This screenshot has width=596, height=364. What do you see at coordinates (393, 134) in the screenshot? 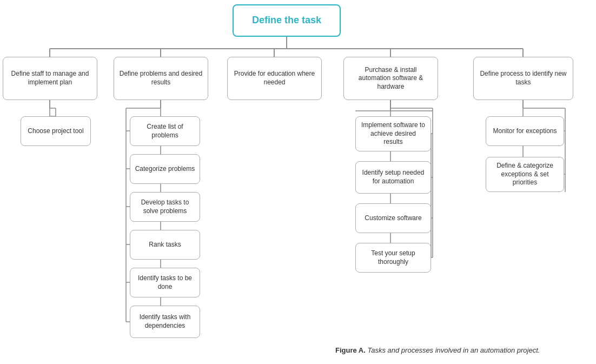
I see `l2-4-1-node: Implement software to achieve desired re…` at bounding box center [393, 134].